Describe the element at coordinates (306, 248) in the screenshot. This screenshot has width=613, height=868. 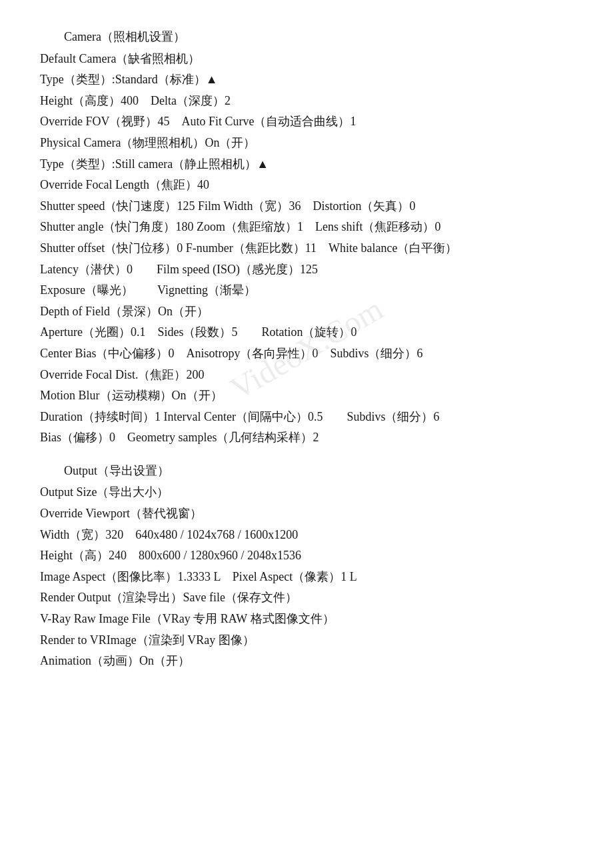
I see `shutter-offset: Shutter offset（快门位移）0 F-number（焦距比数）11 W…` at that location.